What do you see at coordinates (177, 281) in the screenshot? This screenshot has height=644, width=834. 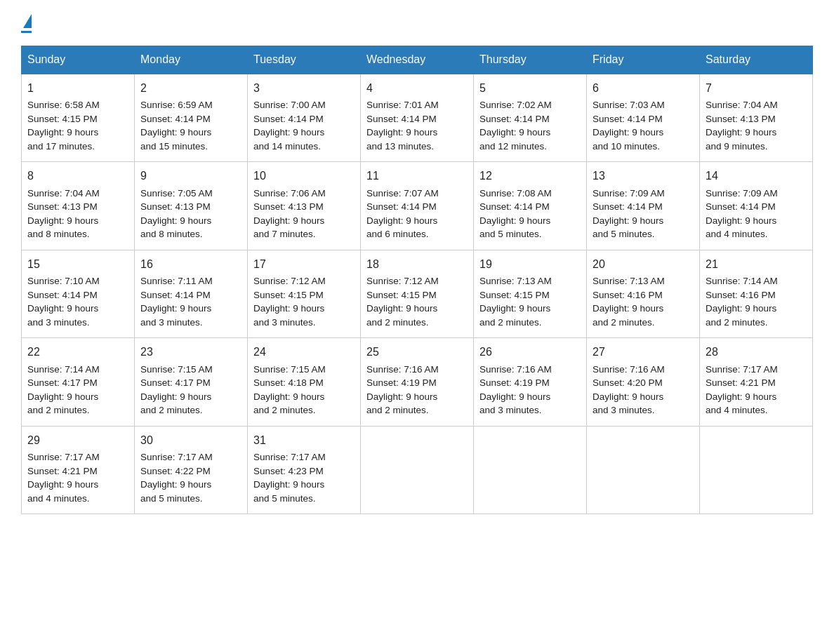 I see `sunrise-label: Sunrise: 7:11 AM` at bounding box center [177, 281].